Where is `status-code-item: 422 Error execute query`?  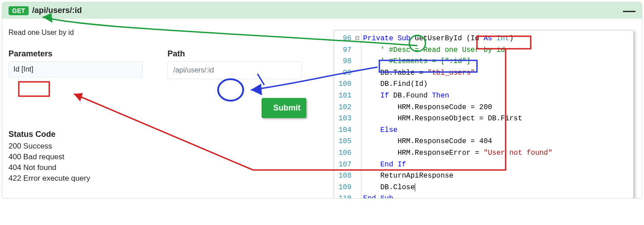
status-code-item: 422 Error execute query is located at coordinates (170, 178).